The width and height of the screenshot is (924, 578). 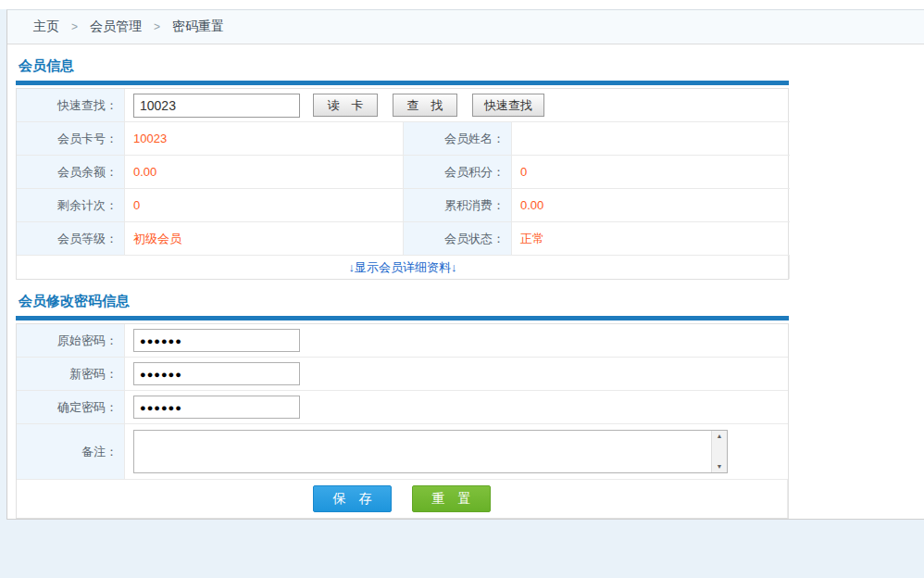 What do you see at coordinates (402, 498) in the screenshot?
I see `action-buttons-row: 保 存 重 置` at bounding box center [402, 498].